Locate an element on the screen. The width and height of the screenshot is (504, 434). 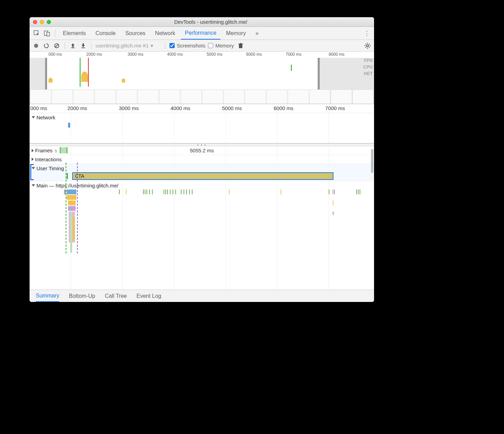
upload-icon is located at coordinates (73, 46).